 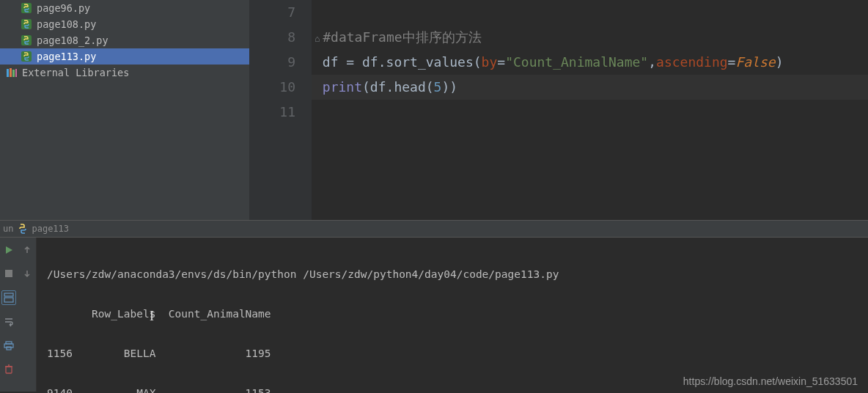 What do you see at coordinates (27, 250) in the screenshot?
I see `up-arrow-button` at bounding box center [27, 250].